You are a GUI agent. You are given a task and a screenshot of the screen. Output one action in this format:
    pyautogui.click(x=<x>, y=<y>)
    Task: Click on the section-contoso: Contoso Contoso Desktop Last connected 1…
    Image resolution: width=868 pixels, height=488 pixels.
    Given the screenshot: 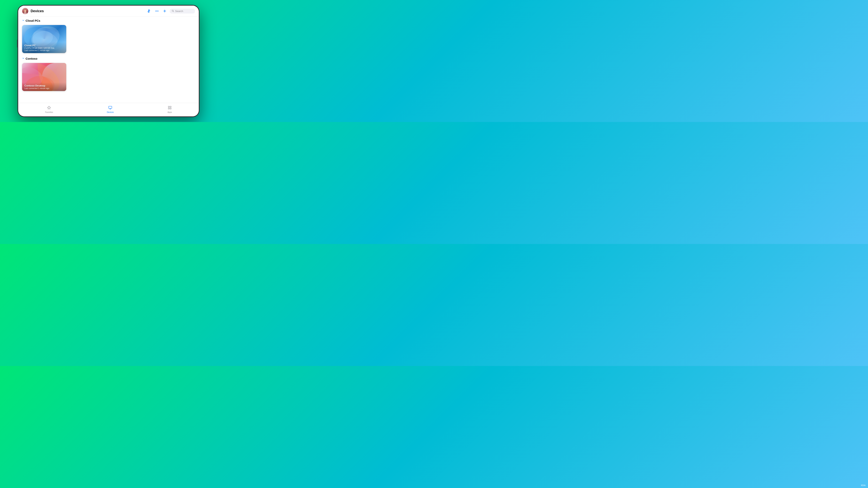 What is the action you would take?
    pyautogui.click(x=108, y=73)
    